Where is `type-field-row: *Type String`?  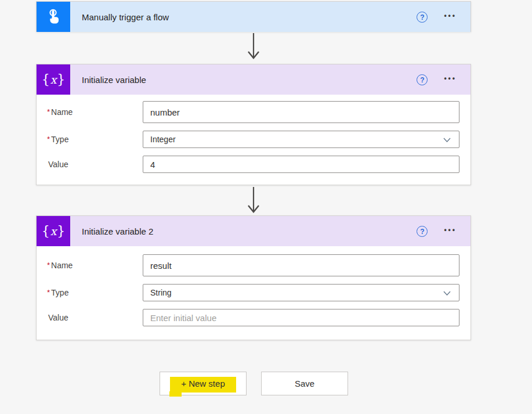
type-field-row: *Type String is located at coordinates (253, 293).